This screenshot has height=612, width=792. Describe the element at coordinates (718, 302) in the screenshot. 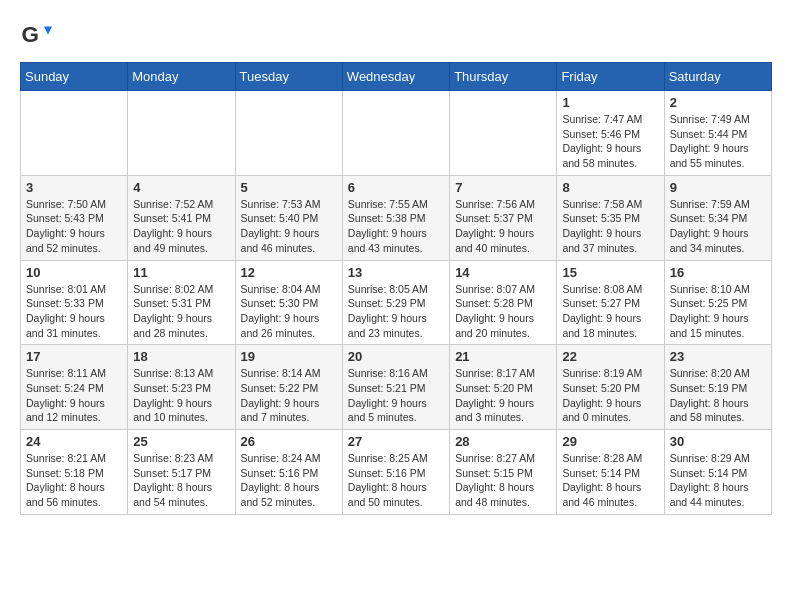

I see `calendar-cell: 16Sunrise: 8:10 AM Sunset: 5:25 PM Dayli…` at that location.